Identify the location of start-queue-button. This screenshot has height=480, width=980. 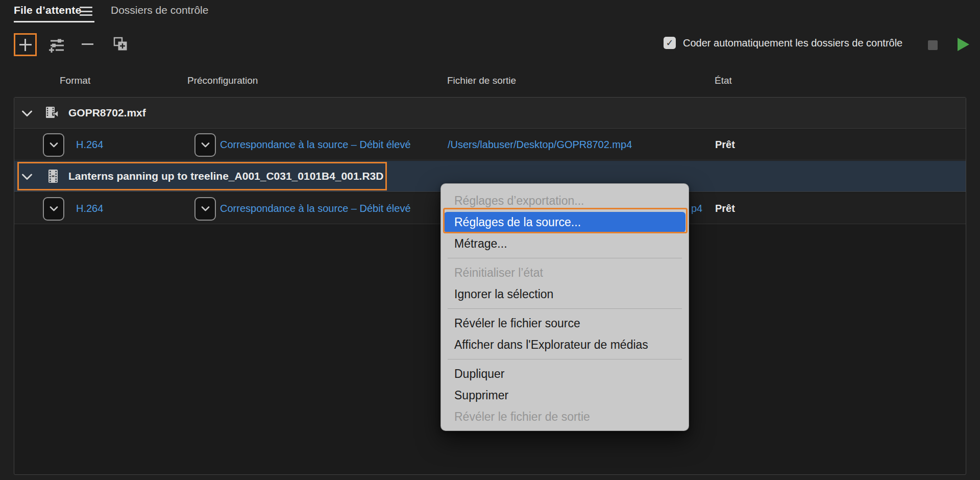
(964, 44).